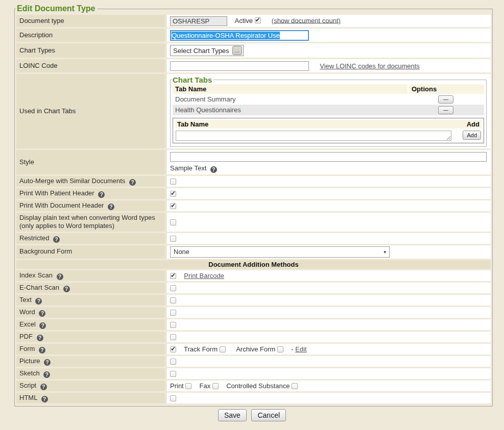 The width and height of the screenshot is (504, 430). I want to click on word-label: Word, so click(28, 312).